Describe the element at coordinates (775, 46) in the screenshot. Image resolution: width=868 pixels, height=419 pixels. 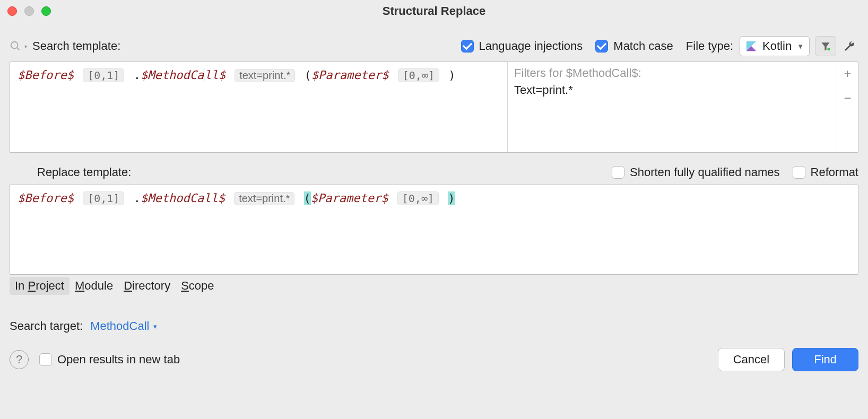
I see `file-type-select: Kotlin ▼` at that location.